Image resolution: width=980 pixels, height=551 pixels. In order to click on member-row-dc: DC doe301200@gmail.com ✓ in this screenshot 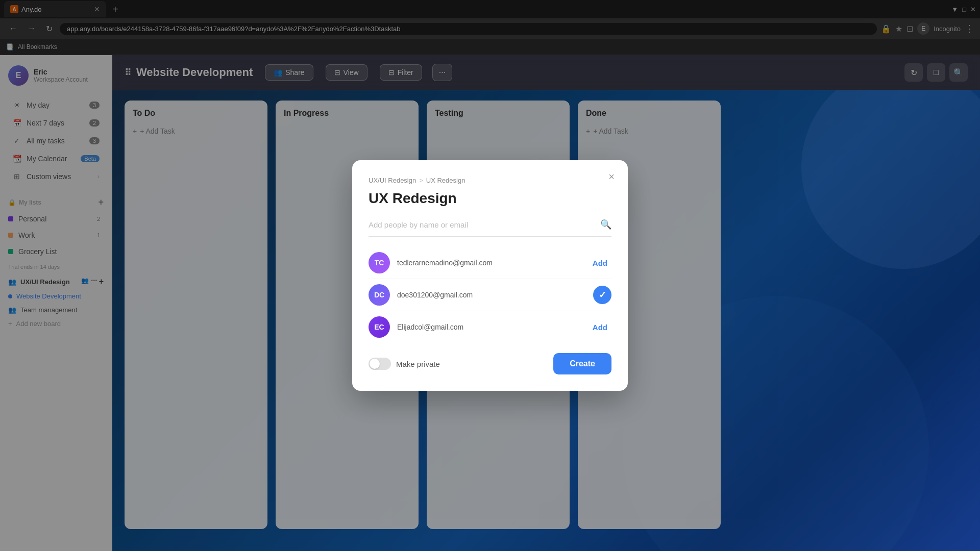, I will do `click(490, 295)`.